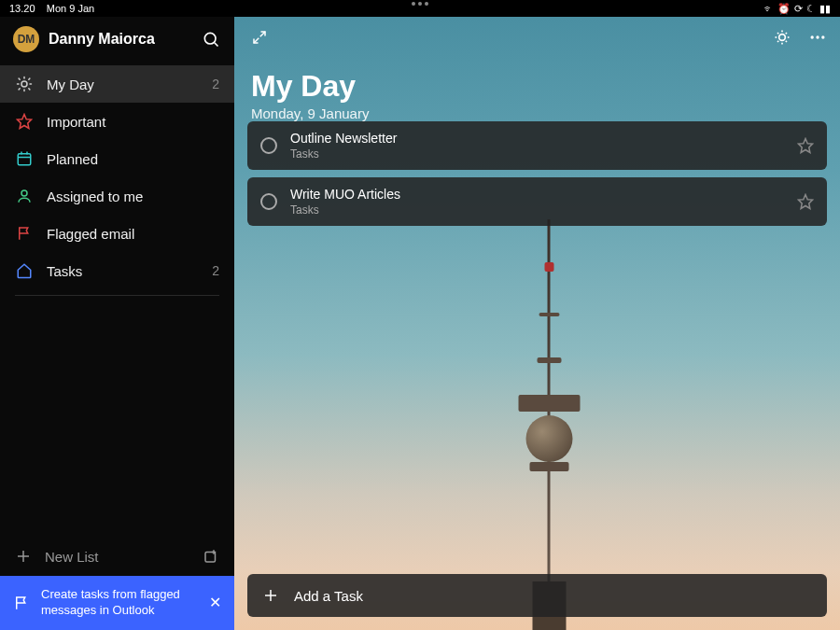 This screenshot has height=630, width=840. Describe the element at coordinates (420, 4) in the screenshot. I see `multitask-dots-icon` at that location.